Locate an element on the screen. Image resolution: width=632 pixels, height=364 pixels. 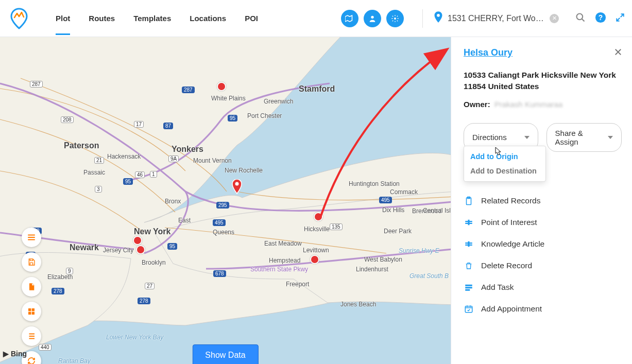
task-icon is located at coordinates (469, 287).